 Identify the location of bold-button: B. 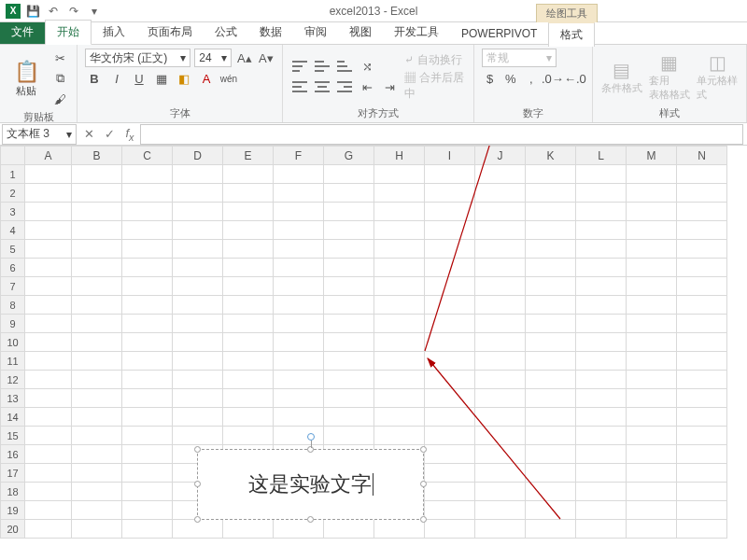
(94, 78).